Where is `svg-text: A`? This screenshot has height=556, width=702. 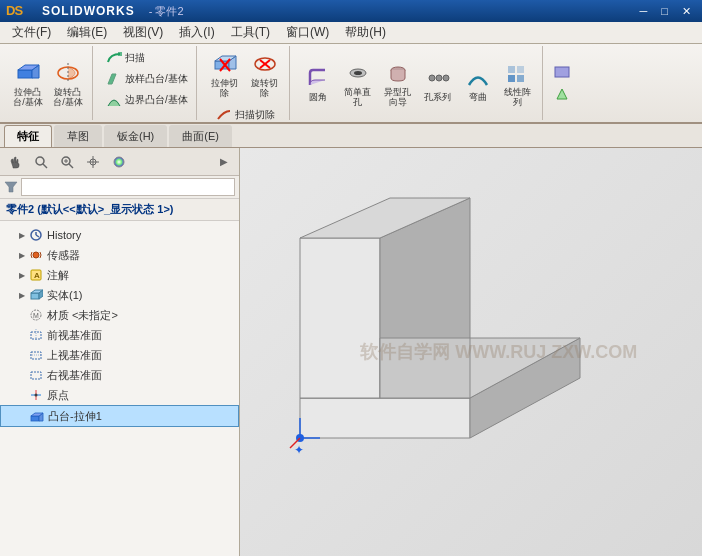 svg-text: A is located at coordinates (37, 276).